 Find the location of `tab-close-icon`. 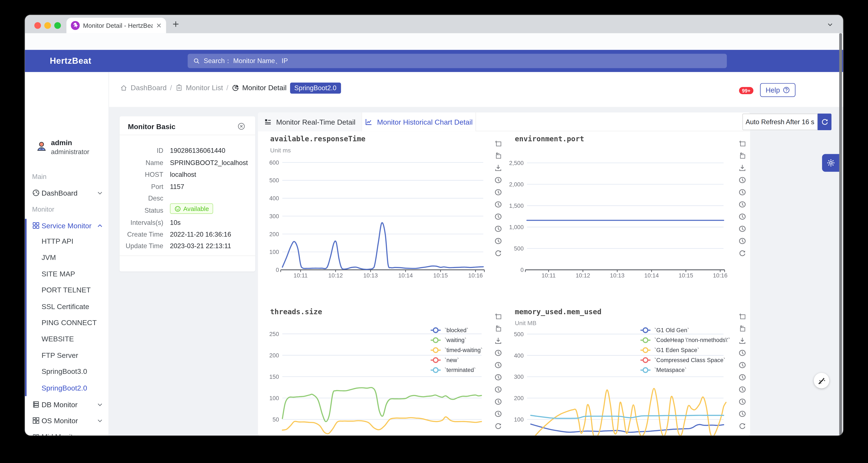

tab-close-icon is located at coordinates (159, 26).